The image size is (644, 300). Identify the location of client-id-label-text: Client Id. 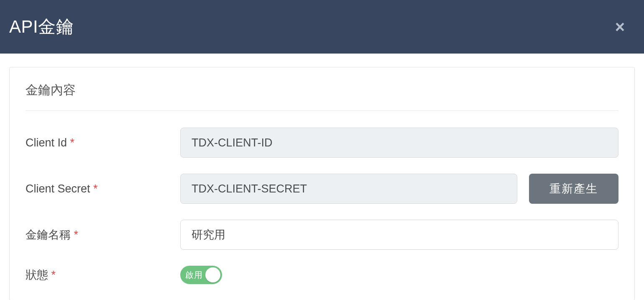
(46, 143).